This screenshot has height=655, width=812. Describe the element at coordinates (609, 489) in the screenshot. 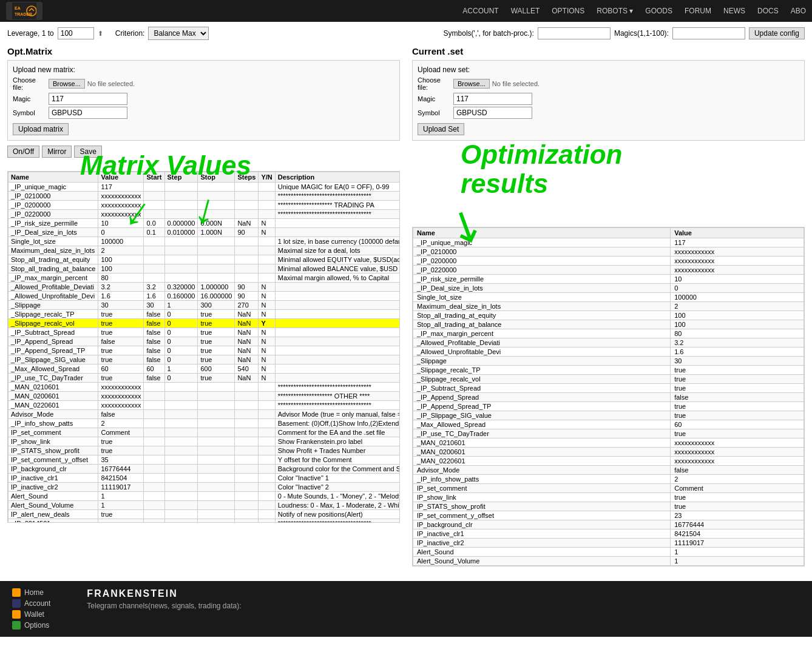

I see `set-row: IP_set_commentComment` at that location.